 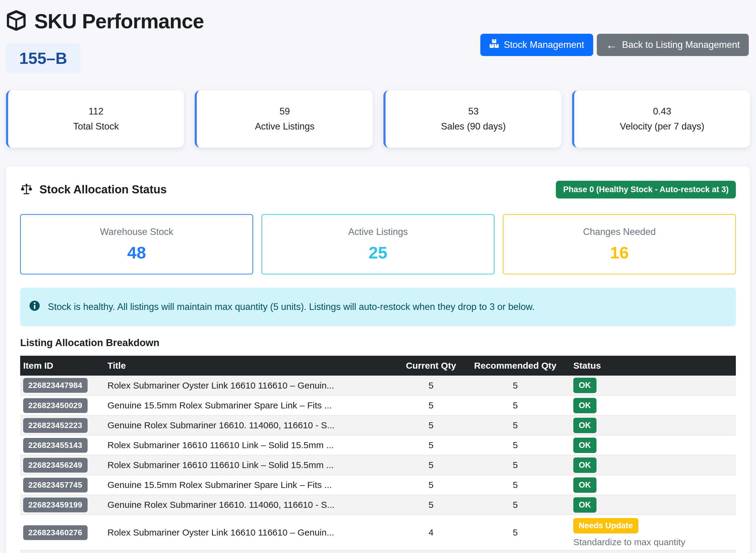 I want to click on allocation-boxes-row: Warehouse Stock 48 Active Listings 25 Ch…, so click(x=378, y=244).